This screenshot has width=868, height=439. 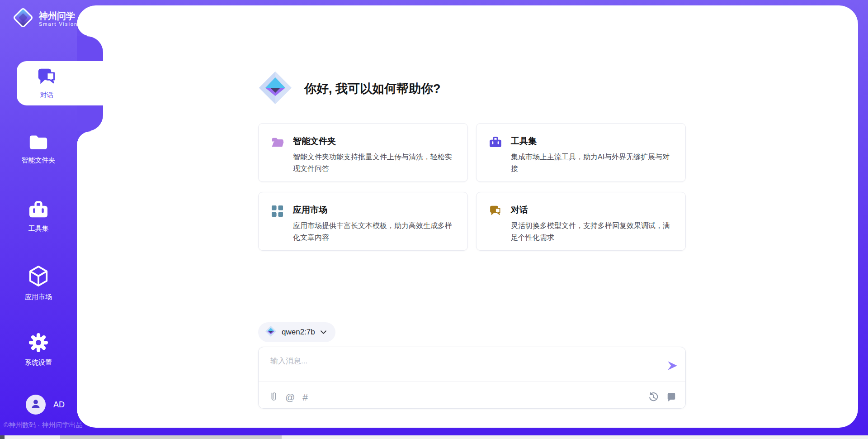 I want to click on chevron-down-icon, so click(x=324, y=332).